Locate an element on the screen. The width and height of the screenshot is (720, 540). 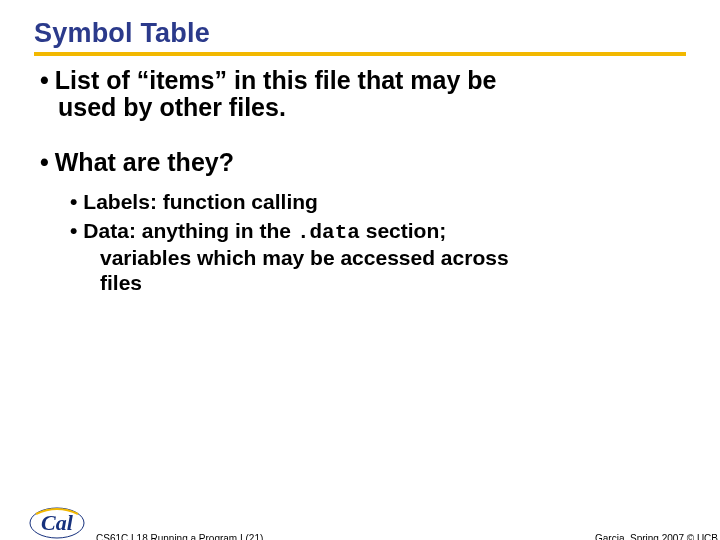
bullet-text-cont: used by other files. is located at coordinates (360, 108).